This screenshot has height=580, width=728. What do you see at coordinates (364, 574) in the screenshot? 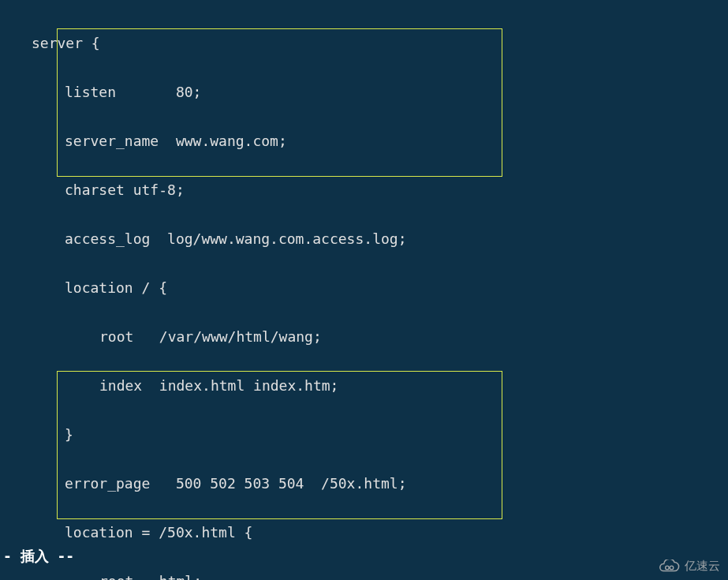
I see `code-line: root html;` at bounding box center [364, 574].